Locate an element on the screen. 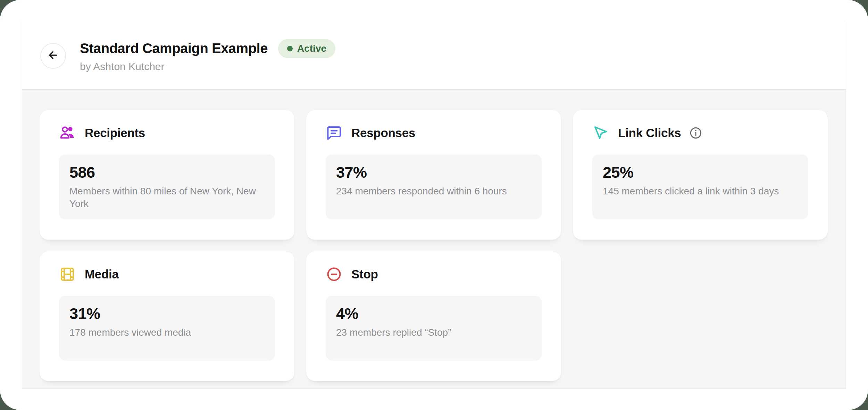  status-dot-icon is located at coordinates (290, 49).